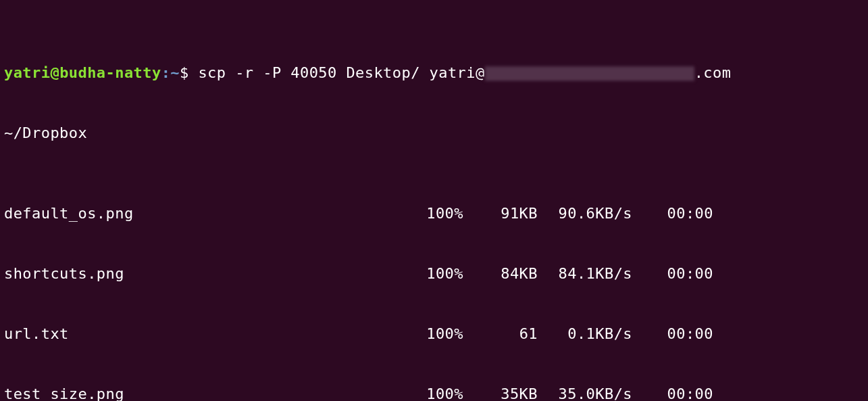 This screenshot has width=868, height=401. I want to click on transfer-filename: shortcuts.png, so click(207, 274).